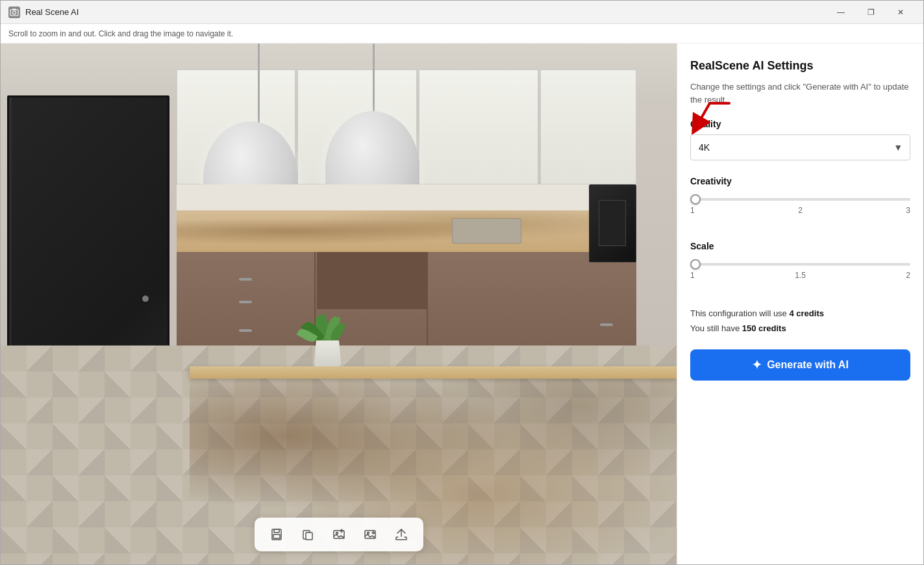 The width and height of the screenshot is (924, 565). Describe the element at coordinates (800, 66) in the screenshot. I see `panel-title: RealScene AI Settings` at that location.